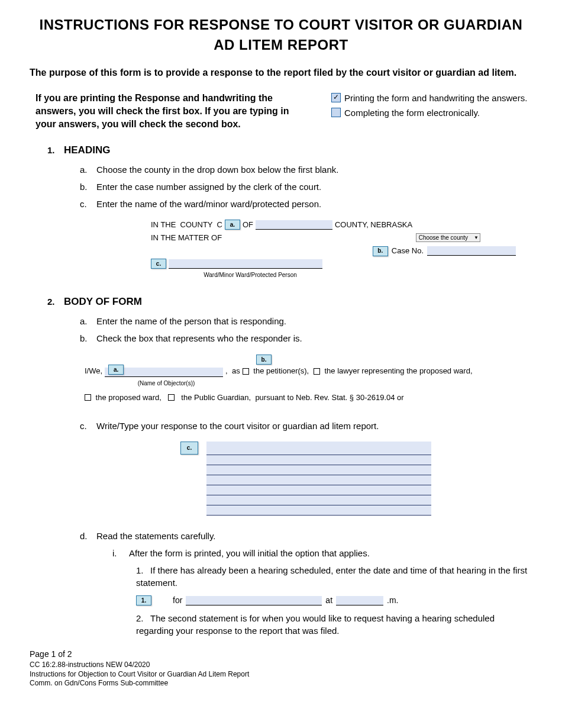  I want to click on checkbox-petitioner, so click(246, 372).